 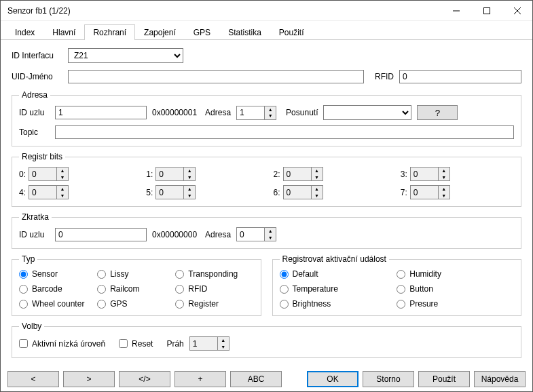 I want to click on regbit-0-down: ▼, so click(x=62, y=178).